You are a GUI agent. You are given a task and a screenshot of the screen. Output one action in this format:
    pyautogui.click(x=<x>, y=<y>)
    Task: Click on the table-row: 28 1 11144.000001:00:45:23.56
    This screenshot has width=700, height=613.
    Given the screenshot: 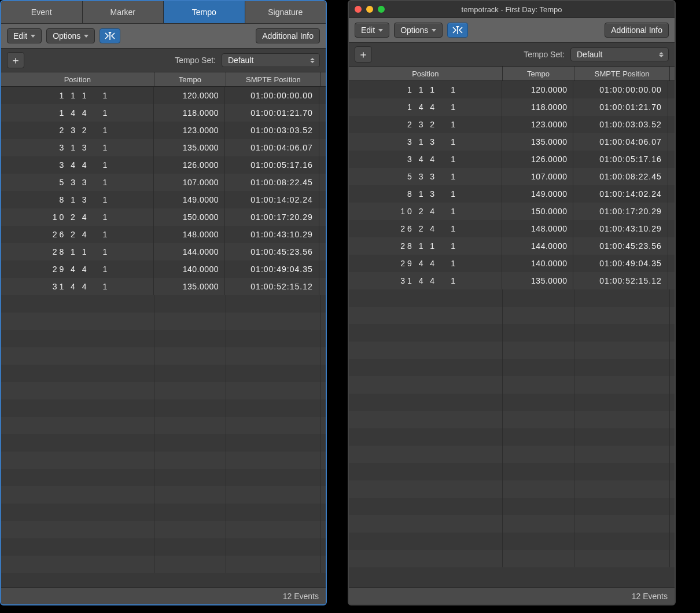 What is the action you would take?
    pyautogui.click(x=163, y=252)
    